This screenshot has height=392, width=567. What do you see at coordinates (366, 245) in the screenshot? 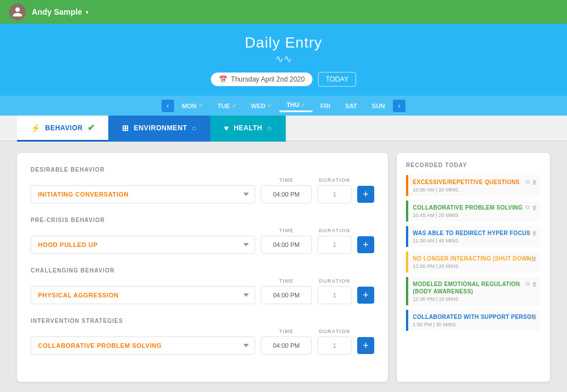
I see `precrisis-add-button: +` at bounding box center [366, 245].